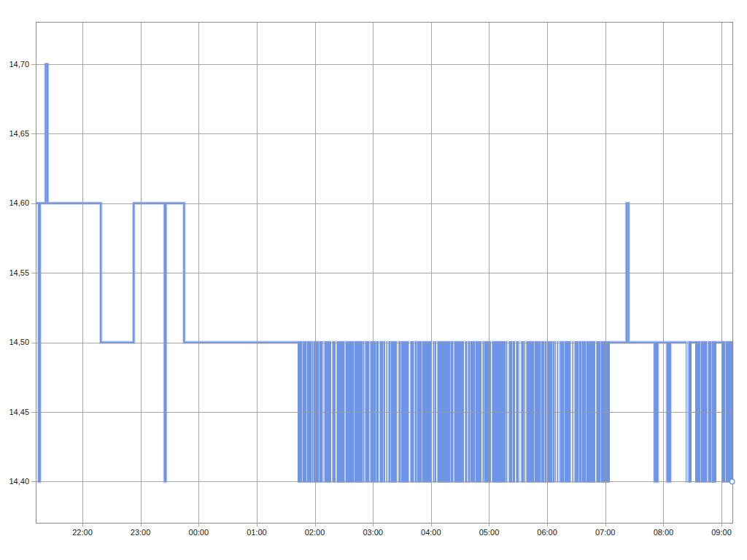 The width and height of the screenshot is (747, 560). I want to click on x-axis-tick-label: 05:00, so click(489, 532).